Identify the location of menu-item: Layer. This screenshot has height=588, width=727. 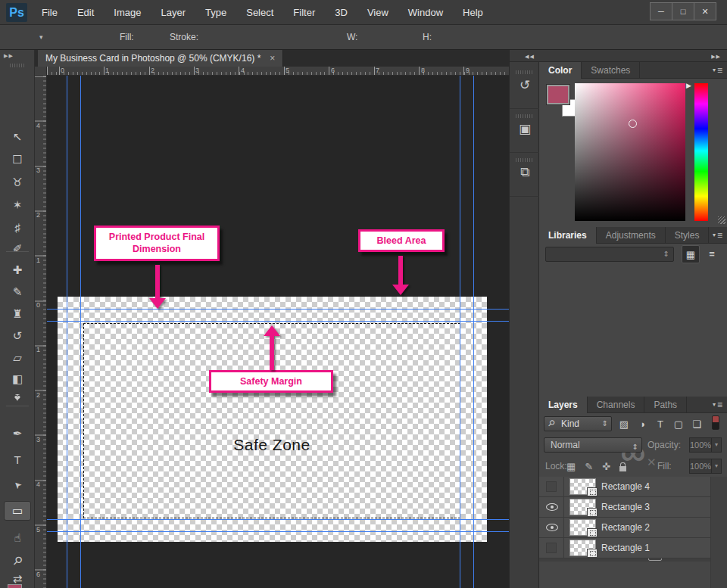
(174, 12).